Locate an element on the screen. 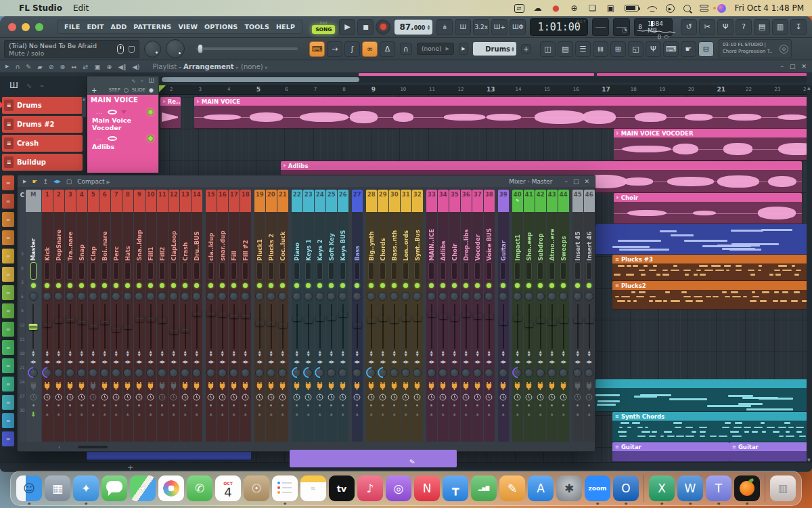 The width and height of the screenshot is (812, 508). dock-maps is located at coordinates (143, 488).